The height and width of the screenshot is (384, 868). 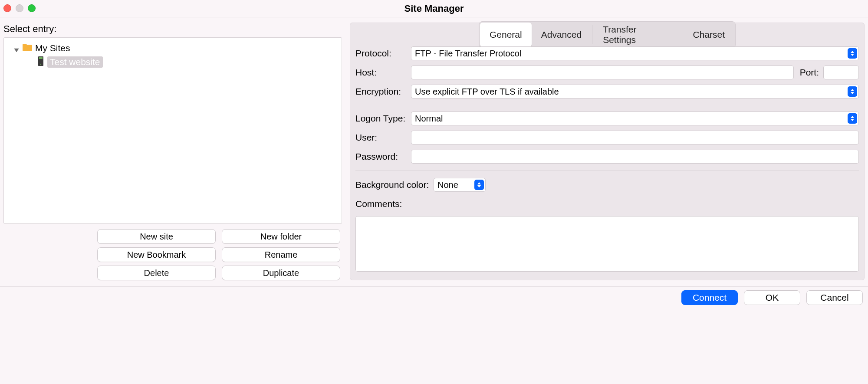 I want to click on comments-input, so click(x=607, y=244).